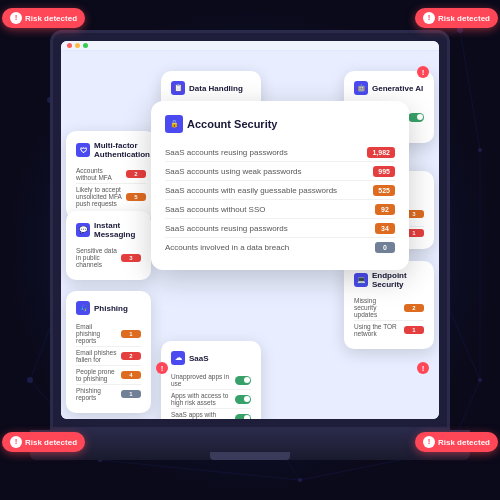 The width and height of the screenshot is (500, 500). Describe the element at coordinates (211, 88) in the screenshot. I see `card-data-handling-title: 📋 Data Handling` at that location.